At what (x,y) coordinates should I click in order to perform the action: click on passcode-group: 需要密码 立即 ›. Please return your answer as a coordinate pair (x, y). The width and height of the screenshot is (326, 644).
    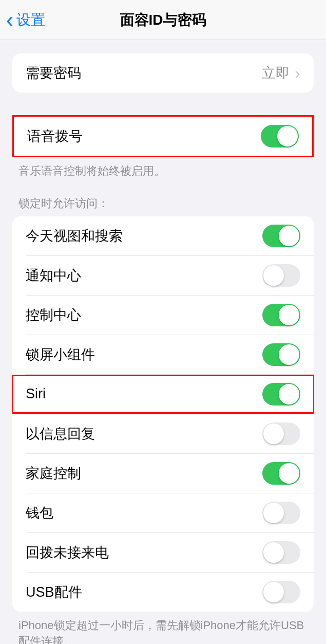
    Looking at the image, I should click on (163, 73).